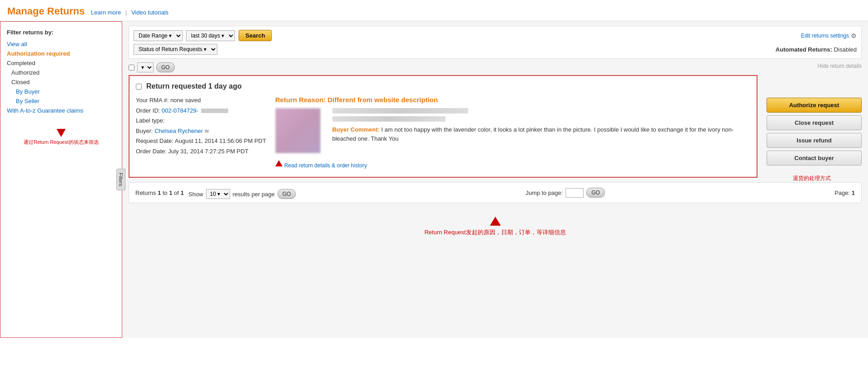 This screenshot has height=369, width=868. I want to click on checkbox-row: ▾ GO, so click(152, 67).